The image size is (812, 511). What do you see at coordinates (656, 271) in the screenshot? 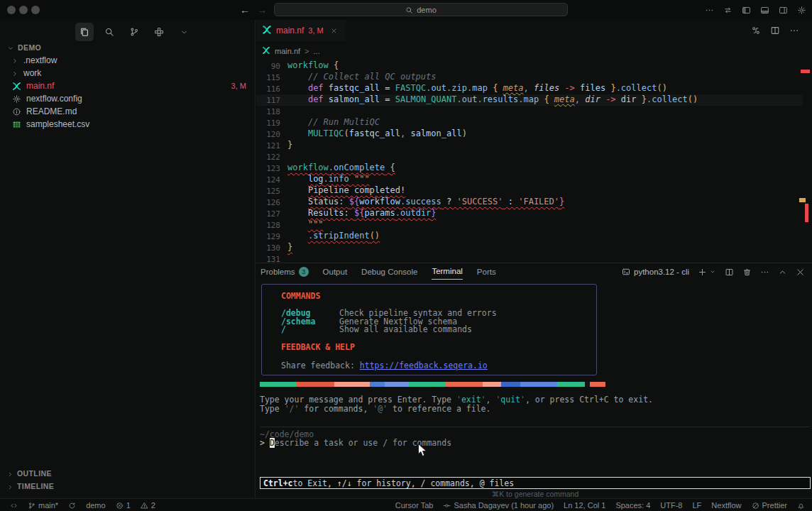
I see `terminal-instance: python3.12 - cli` at bounding box center [656, 271].